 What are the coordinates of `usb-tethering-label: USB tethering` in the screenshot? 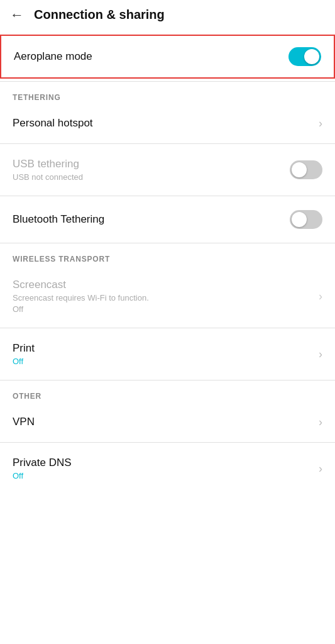 It's located at (151, 164).